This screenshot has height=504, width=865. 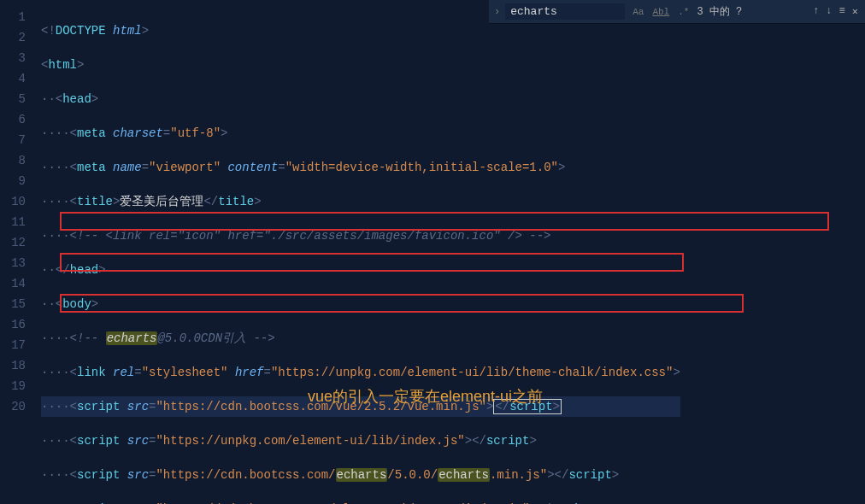 I want to click on line-number: 19, so click(x=16, y=386).